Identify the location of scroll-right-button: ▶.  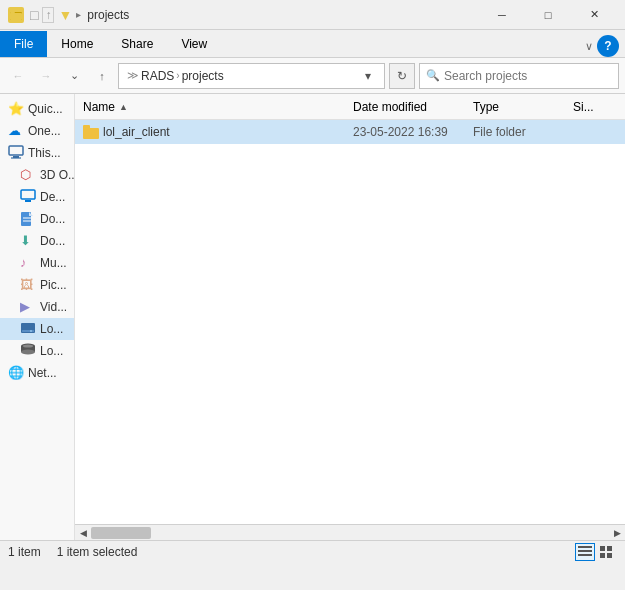
(617, 533).